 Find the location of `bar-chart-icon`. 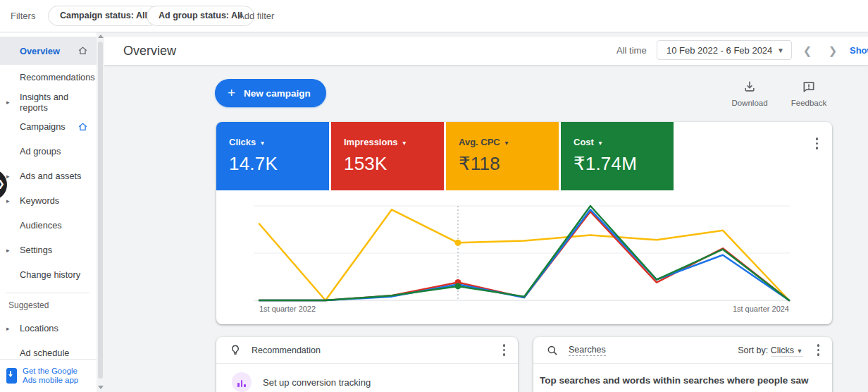

bar-chart-icon is located at coordinates (242, 382).